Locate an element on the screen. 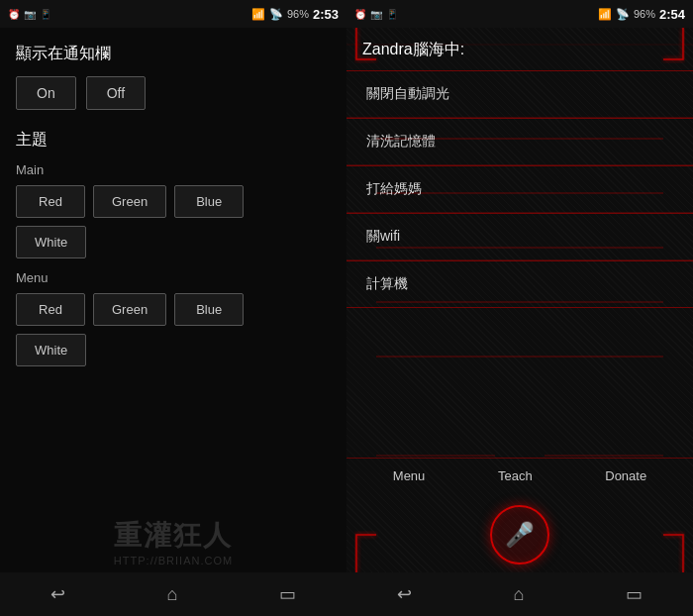  main-red-button: Red is located at coordinates (50, 202).